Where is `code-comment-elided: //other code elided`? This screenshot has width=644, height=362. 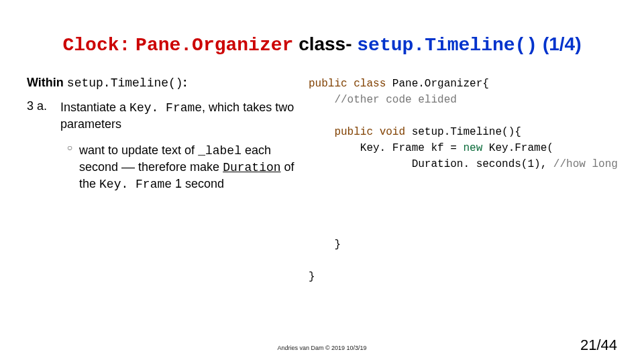 code-comment-elided: //other code elided is located at coordinates (382, 100).